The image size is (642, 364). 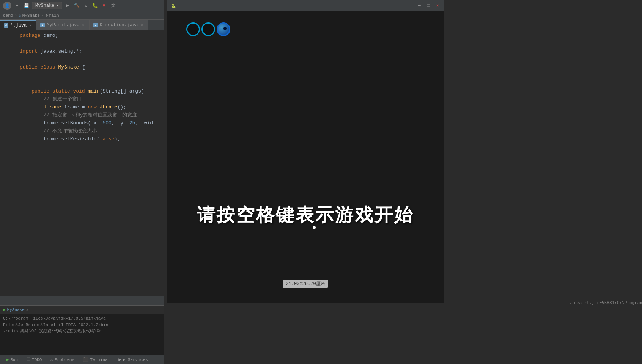 What do you see at coordinates (225, 28) in the screenshot?
I see `snake-eye` at bounding box center [225, 28].